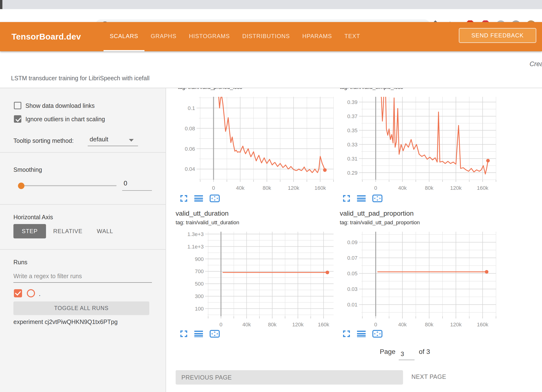 The height and width of the screenshot is (392, 542). What do you see at coordinates (113, 141) in the screenshot?
I see `tooltip-sorting-select: default` at bounding box center [113, 141].